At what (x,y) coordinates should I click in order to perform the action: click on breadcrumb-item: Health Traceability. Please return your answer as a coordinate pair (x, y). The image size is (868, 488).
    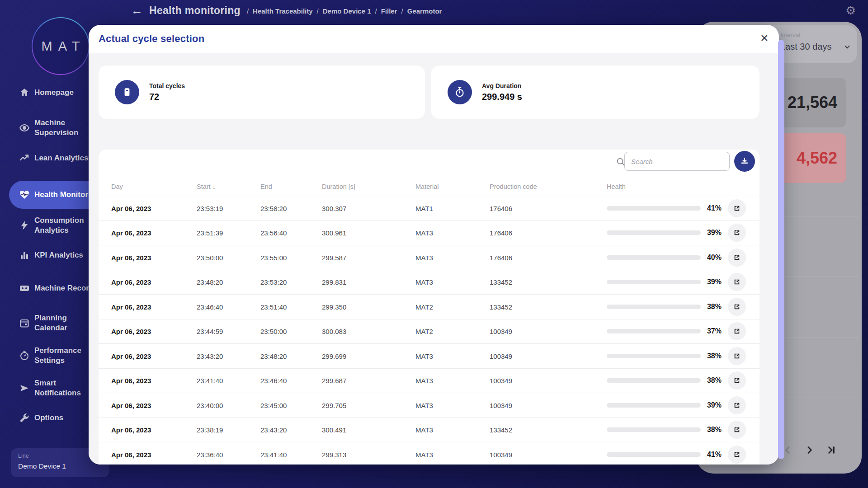
    Looking at the image, I should click on (283, 11).